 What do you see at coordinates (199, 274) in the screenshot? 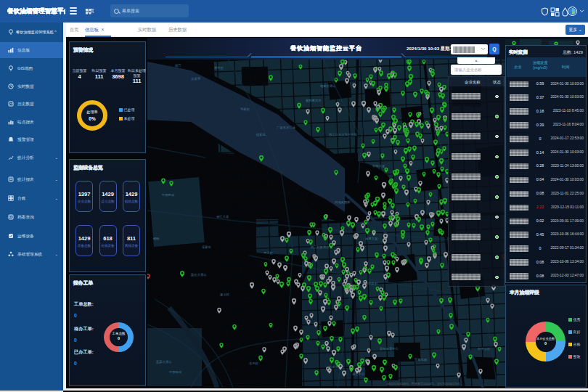
I see `svg-text: 新区大酒店` at bounding box center [199, 274].